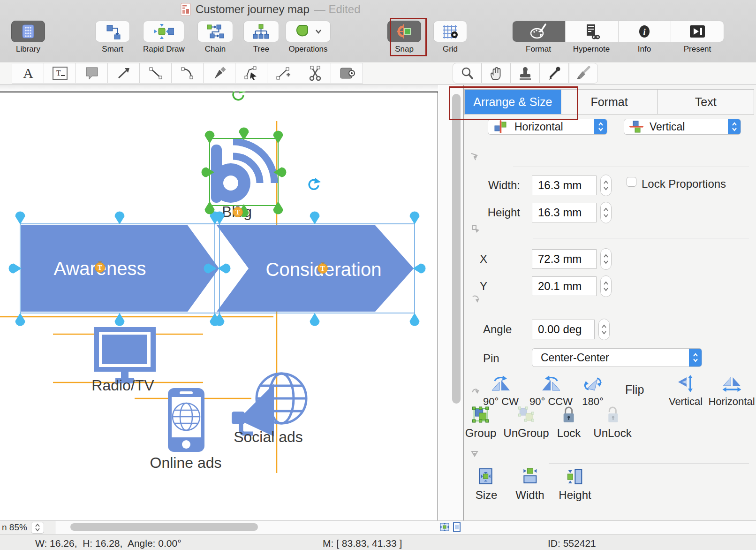 This screenshot has height=550, width=756. Describe the element at coordinates (261, 31) in the screenshot. I see `tree-button` at that location.